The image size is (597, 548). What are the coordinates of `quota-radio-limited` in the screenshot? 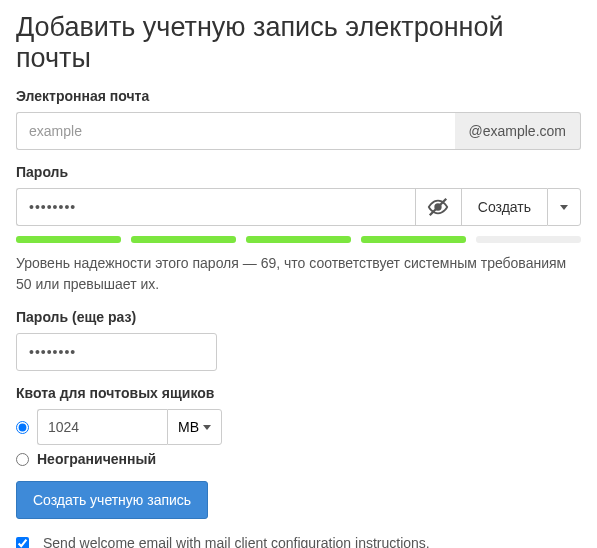 It's located at (22, 428).